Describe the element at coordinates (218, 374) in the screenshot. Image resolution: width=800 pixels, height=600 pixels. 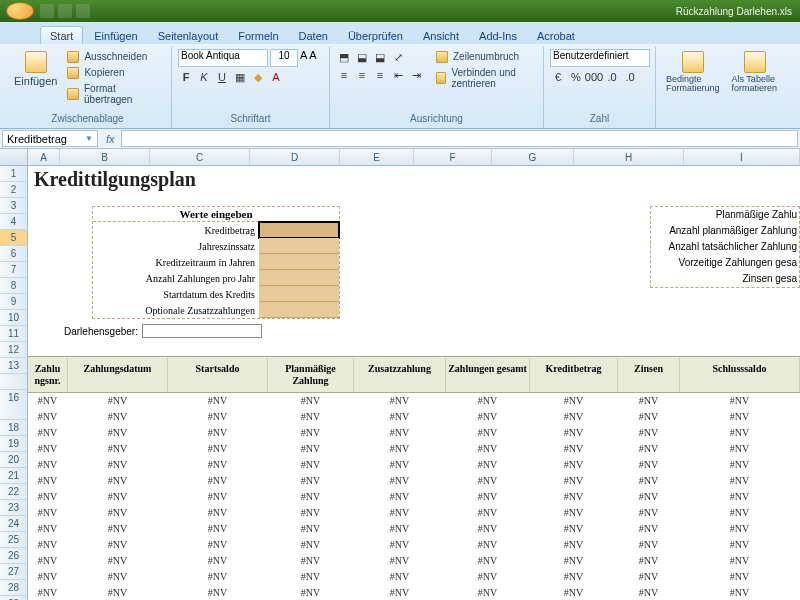
I see `table-header-cell: Startsaldo` at that location.